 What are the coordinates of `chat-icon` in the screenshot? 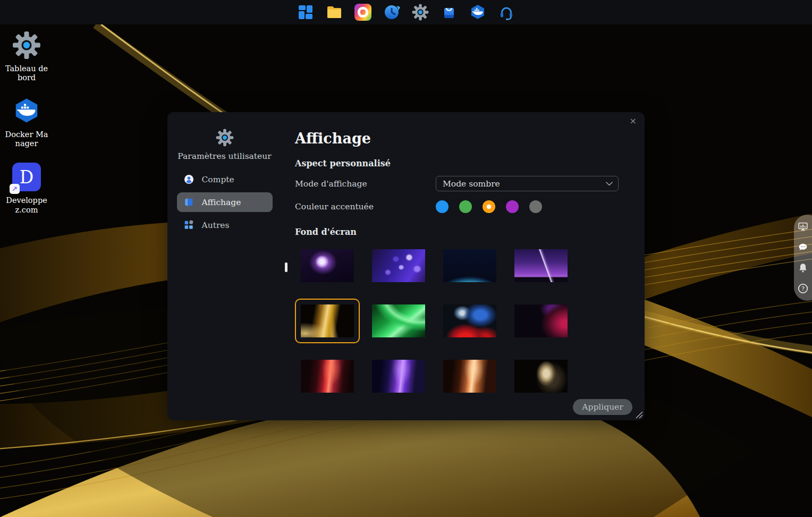 It's located at (803, 248).